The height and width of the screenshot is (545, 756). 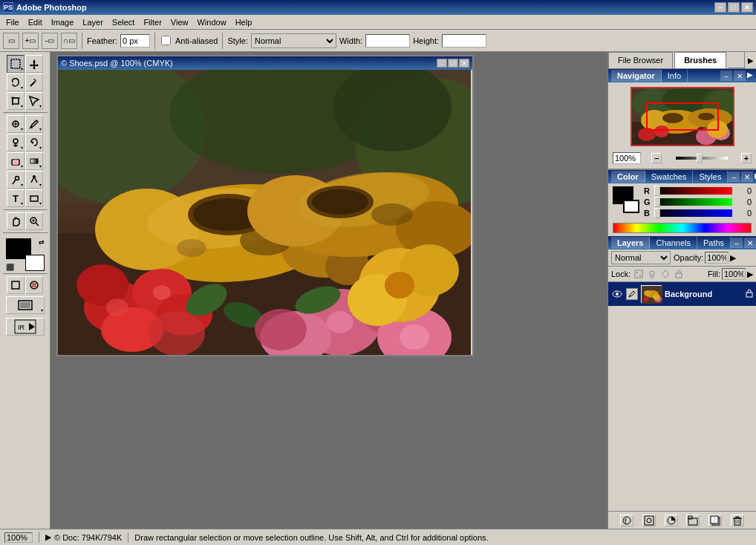 What do you see at coordinates (747, 177) in the screenshot?
I see `color-panel-close: ✕` at bounding box center [747, 177].